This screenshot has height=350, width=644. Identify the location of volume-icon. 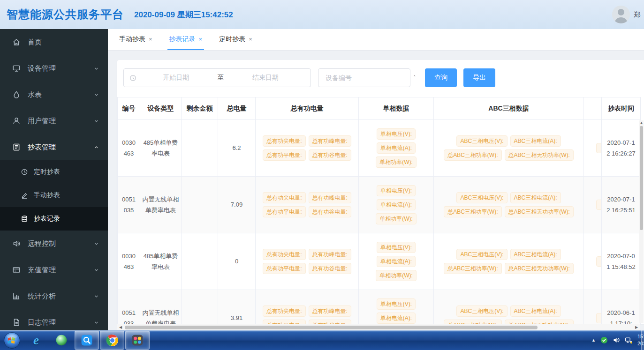
(616, 340).